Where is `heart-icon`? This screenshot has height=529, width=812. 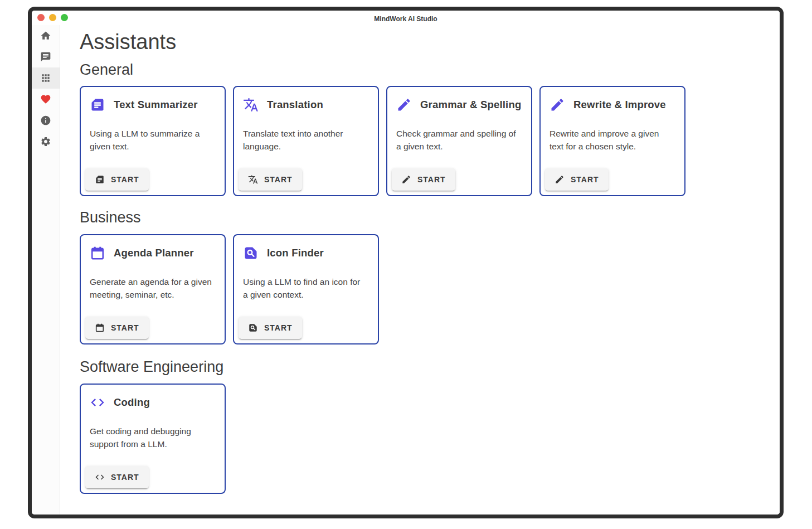 heart-icon is located at coordinates (46, 99).